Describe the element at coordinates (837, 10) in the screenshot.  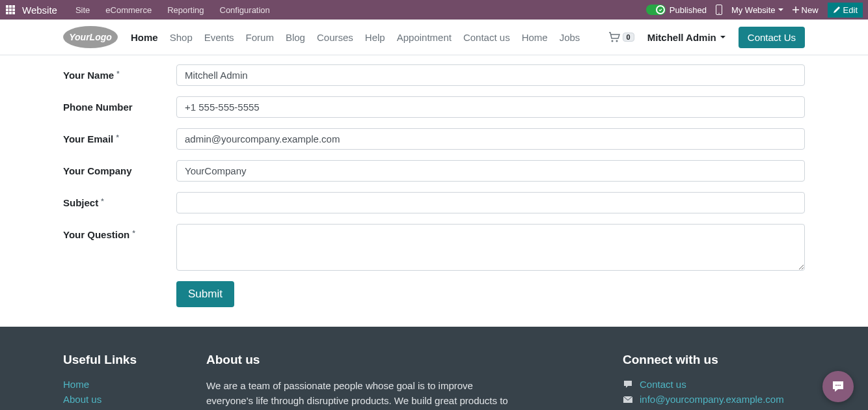
I see `pencil-icon` at that location.